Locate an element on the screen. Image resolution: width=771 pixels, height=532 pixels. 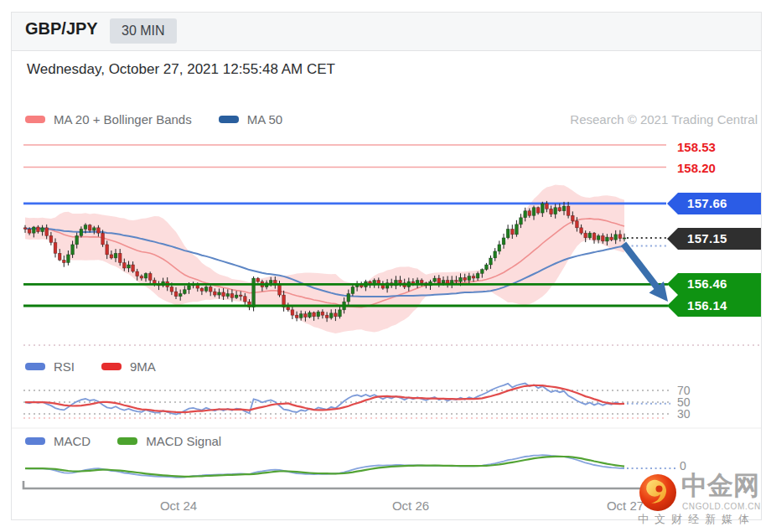
cngold-domain: CNGOLD.COM.CN is located at coordinates (722, 506).